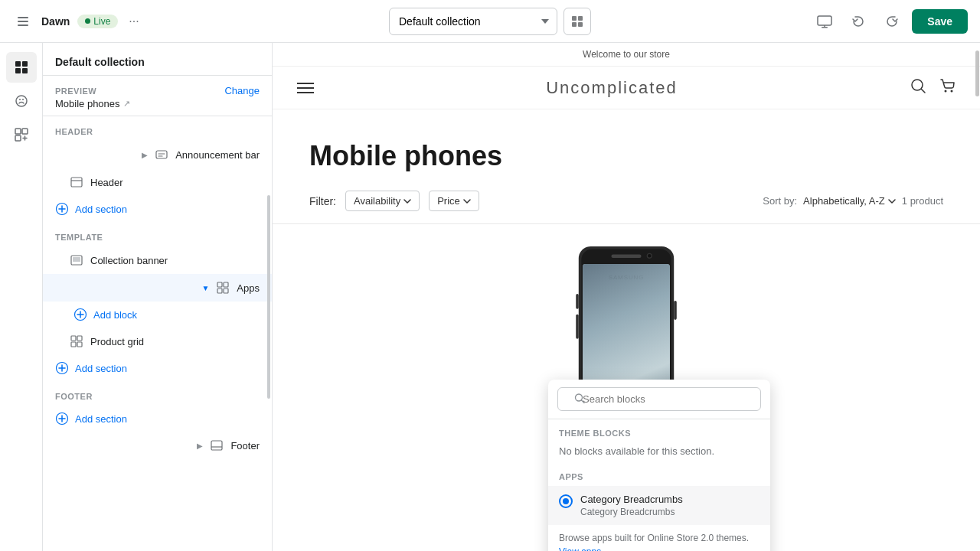 Image resolution: width=980 pixels, height=551 pixels. Describe the element at coordinates (490, 21) in the screenshot. I see `topbar-center: Default collection` at that location.